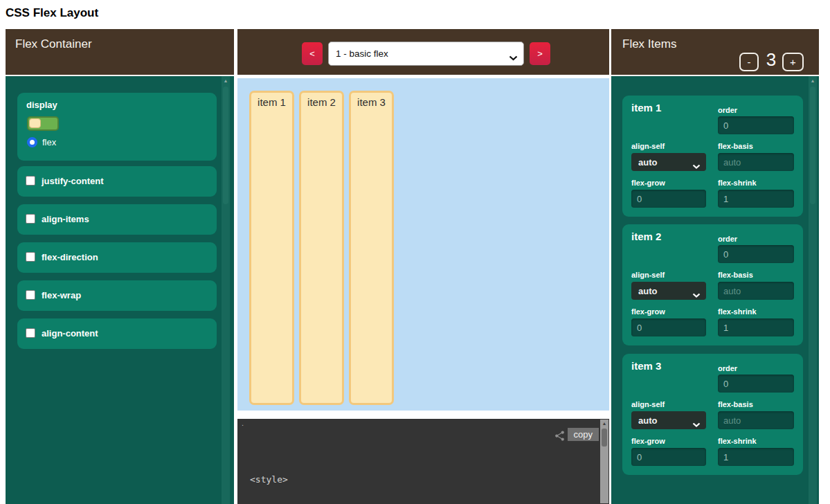 Image resolution: width=830 pixels, height=504 pixels. What do you see at coordinates (426, 54) in the screenshot?
I see `example-select-wrap: 1 - basic flex` at bounding box center [426, 54].